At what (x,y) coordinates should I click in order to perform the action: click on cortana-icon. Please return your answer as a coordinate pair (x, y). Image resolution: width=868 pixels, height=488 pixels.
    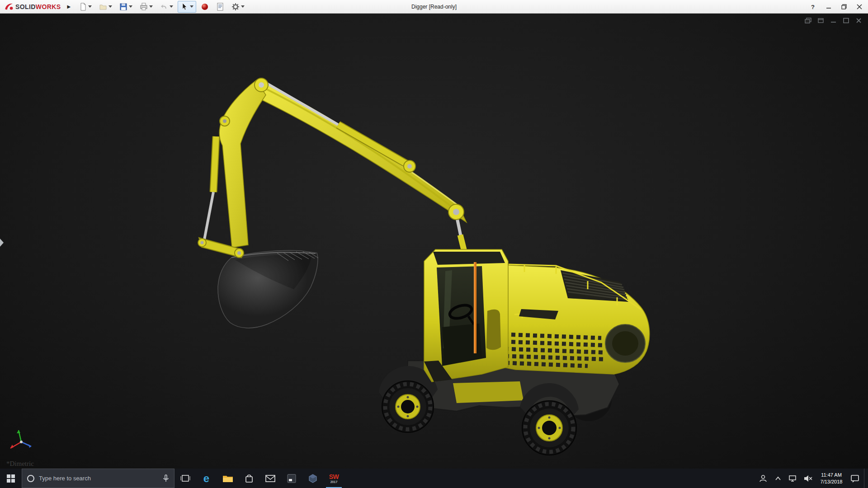
    Looking at the image, I should click on (31, 479).